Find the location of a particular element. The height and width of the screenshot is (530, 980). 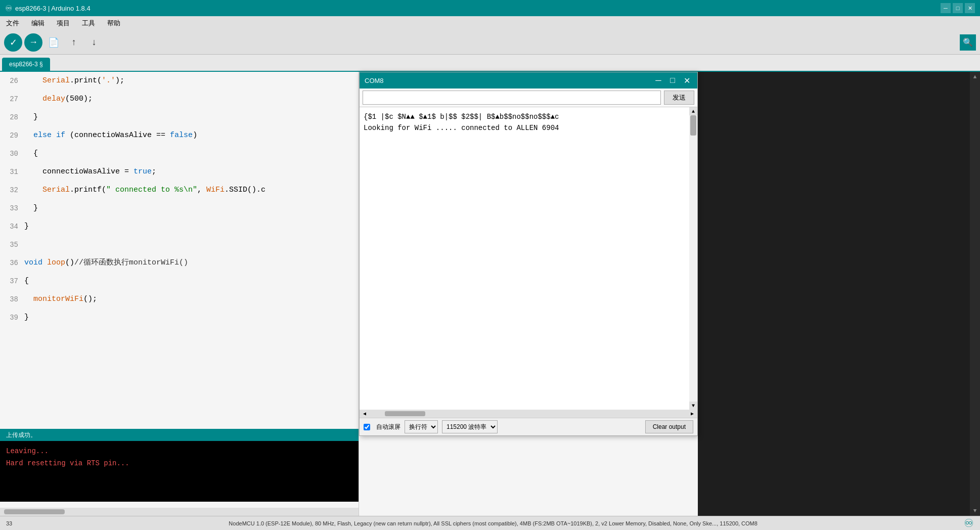

close-button: ✕ is located at coordinates (970, 8).